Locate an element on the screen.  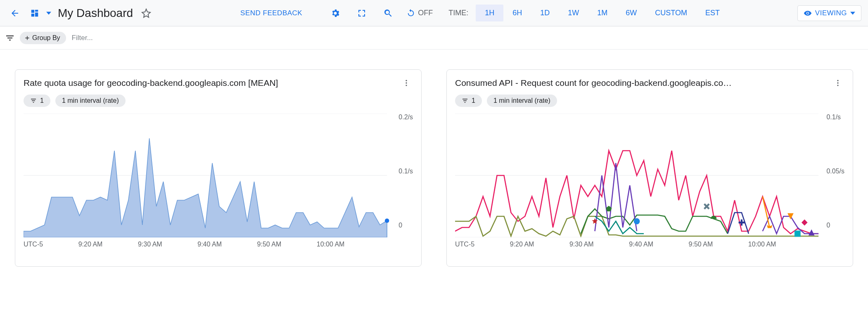
time-range-1w: 1W is located at coordinates (573, 13).